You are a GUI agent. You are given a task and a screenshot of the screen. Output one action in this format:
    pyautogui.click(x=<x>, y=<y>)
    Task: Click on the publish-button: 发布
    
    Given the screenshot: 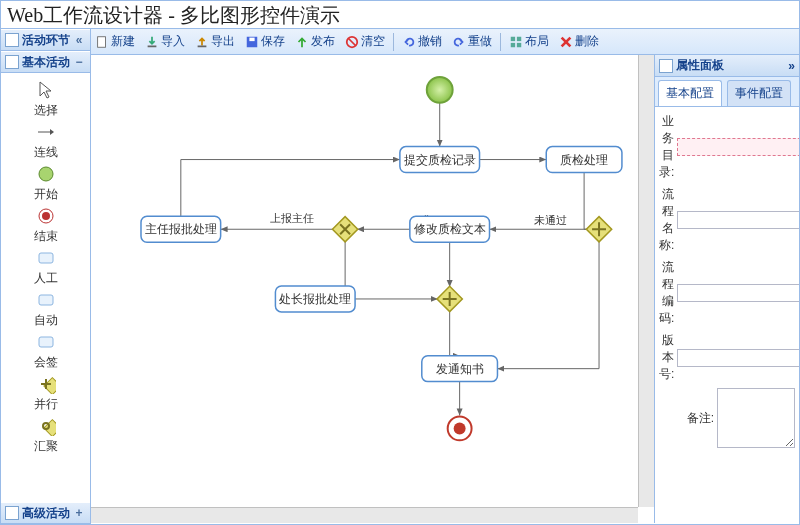 What is the action you would take?
    pyautogui.click(x=315, y=42)
    